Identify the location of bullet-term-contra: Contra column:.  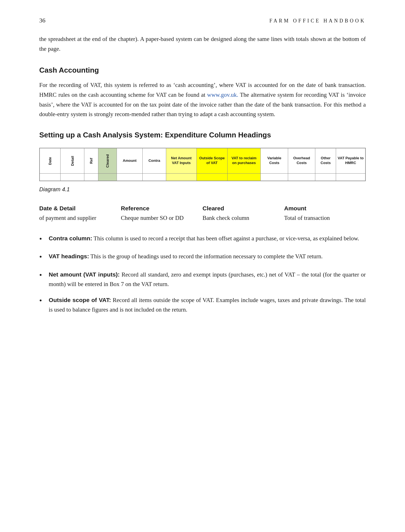
(71, 238).